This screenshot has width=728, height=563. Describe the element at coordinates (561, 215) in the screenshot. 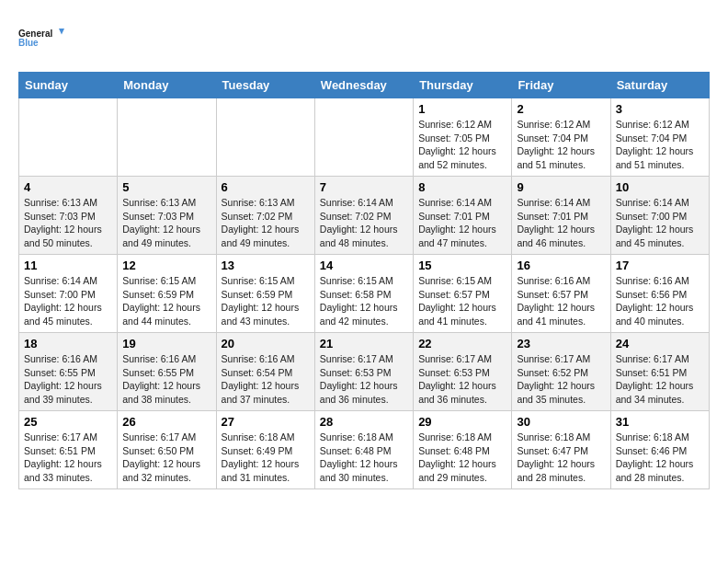

I see `calendar-cell: 9Sunrise: 6:14 AMSunset: 7:01 PMDaylight…` at that location.